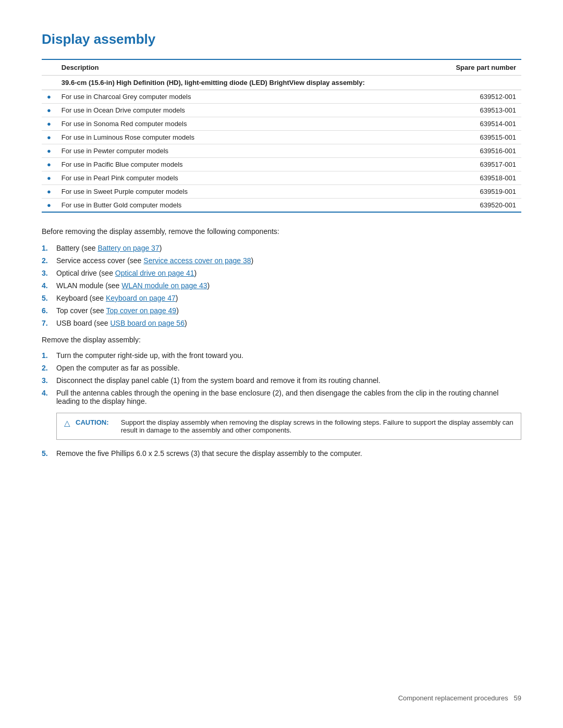  Describe the element at coordinates (49, 298) in the screenshot. I see `prereq-num: 5.` at that location.